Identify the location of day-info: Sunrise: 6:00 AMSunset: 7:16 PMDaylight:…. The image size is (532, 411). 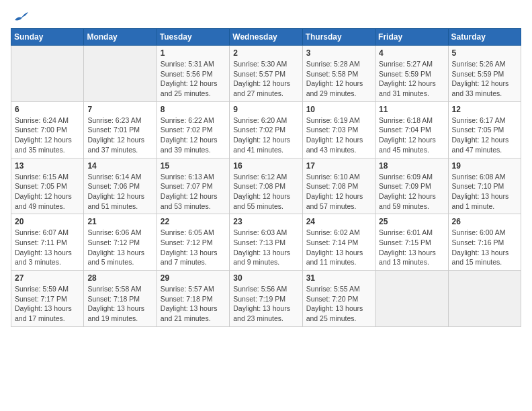
(485, 247).